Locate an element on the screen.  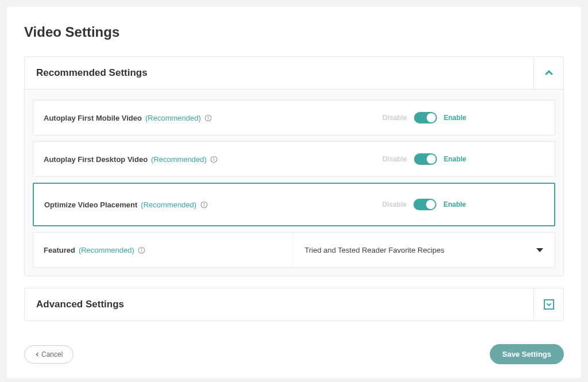
featured-dropdown: Tried and Tested Reader Favorite Recipes is located at coordinates (424, 250).